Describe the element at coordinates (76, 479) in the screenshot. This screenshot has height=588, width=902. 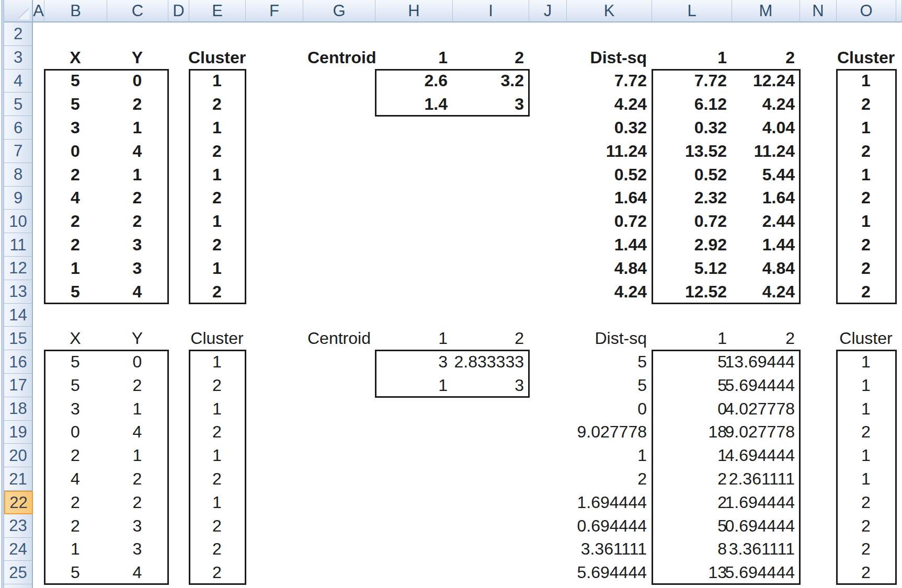
I see `cell-B21: 4` at that location.